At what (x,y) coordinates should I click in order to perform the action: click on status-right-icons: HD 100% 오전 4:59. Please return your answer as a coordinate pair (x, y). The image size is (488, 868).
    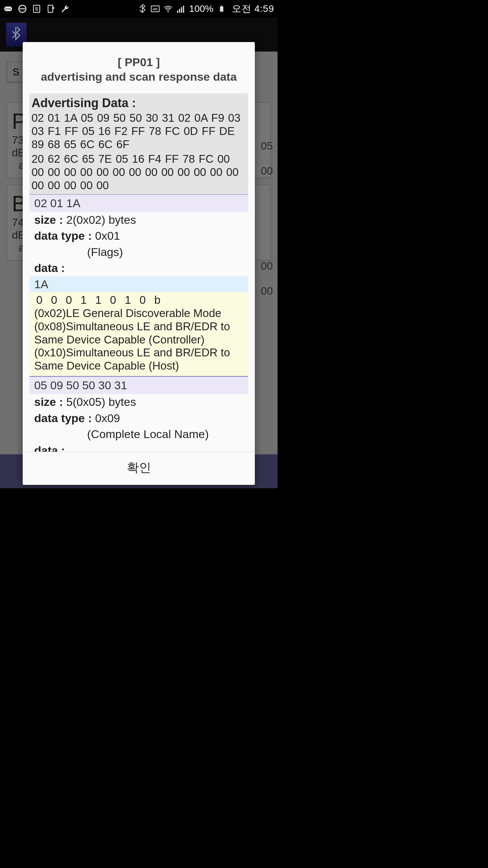
    Looking at the image, I should click on (206, 9).